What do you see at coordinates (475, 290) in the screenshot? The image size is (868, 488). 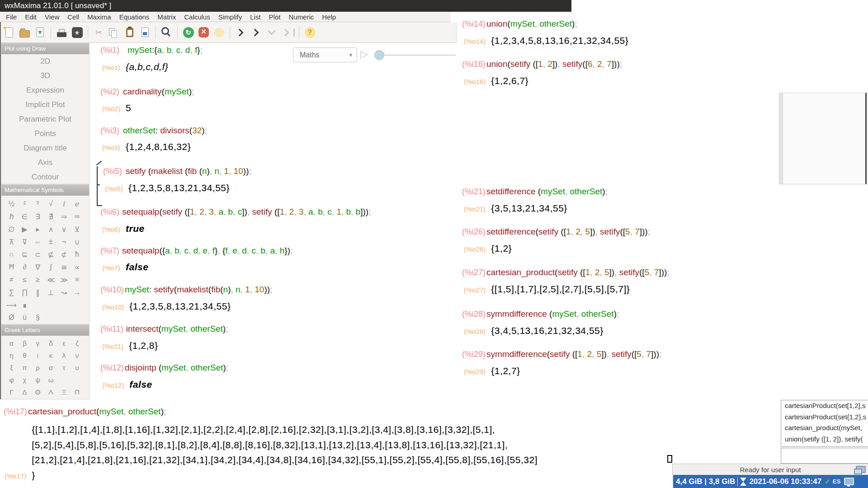 I see `cell-label: (%o27)` at bounding box center [475, 290].